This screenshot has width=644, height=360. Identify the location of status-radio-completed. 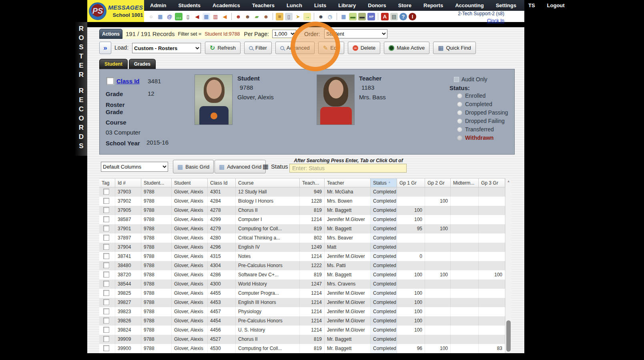
(459, 104).